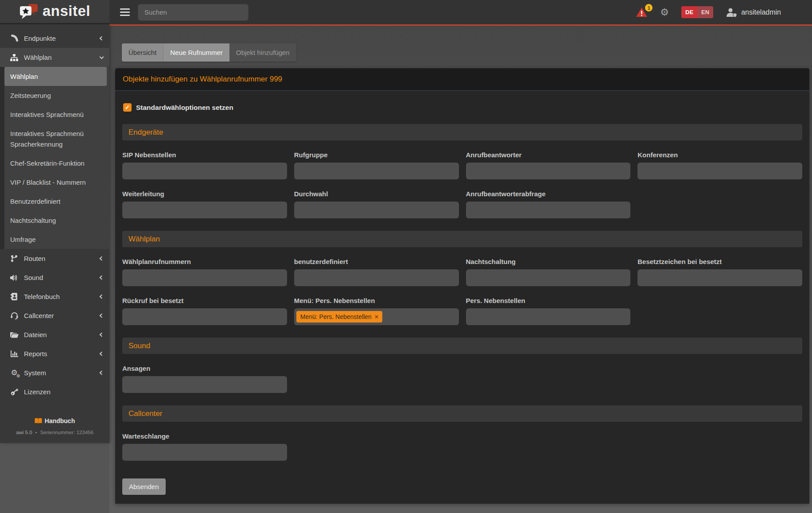  Describe the element at coordinates (57, 163) in the screenshot. I see `submenu-item-chef-sekretaerin: Chef-Sekretärin-Funktion` at that location.